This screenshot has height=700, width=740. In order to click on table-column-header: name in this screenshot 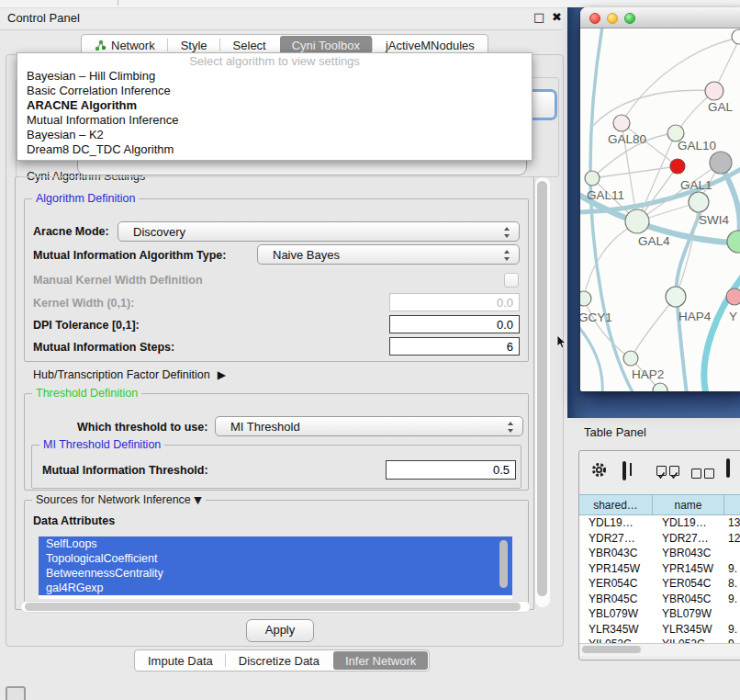, I will do `click(689, 505)`.